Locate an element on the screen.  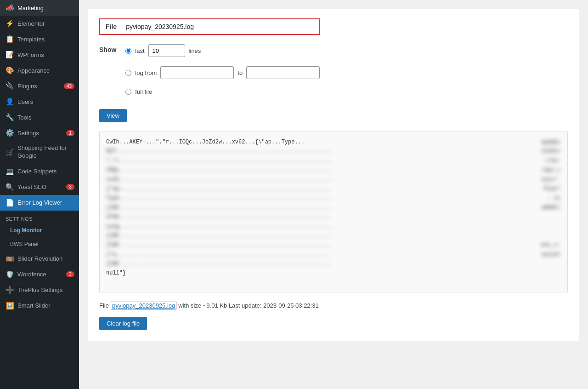
smart-slider-icon: 🖼️ is located at coordinates (10, 306).